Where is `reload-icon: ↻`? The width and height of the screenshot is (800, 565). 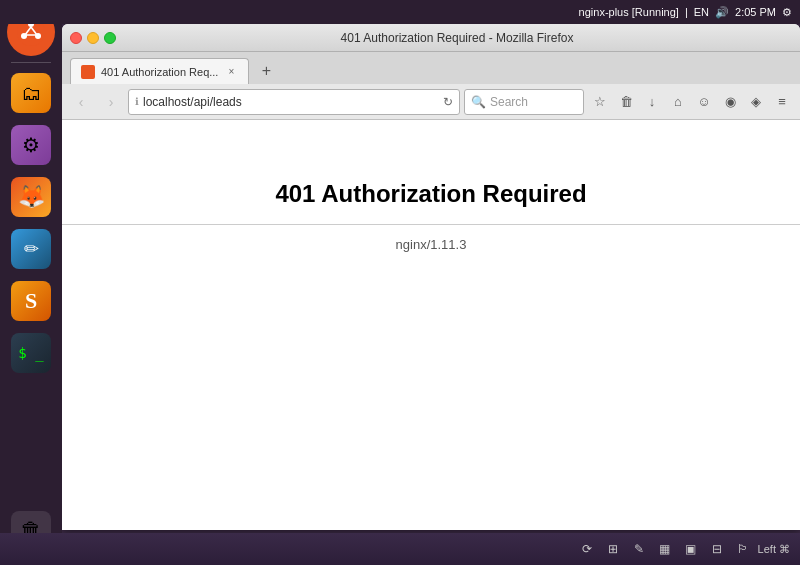 reload-icon: ↻ is located at coordinates (448, 102).